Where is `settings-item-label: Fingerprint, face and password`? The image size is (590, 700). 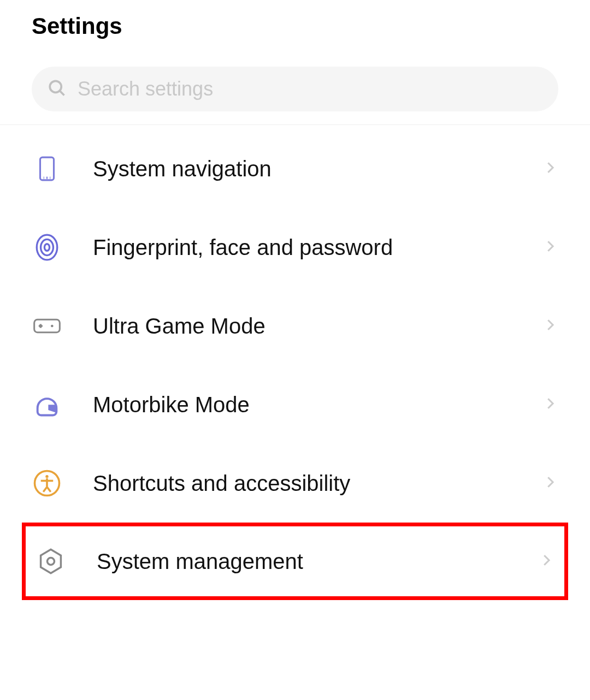 settings-item-label: Fingerprint, face and password is located at coordinates (302, 248).